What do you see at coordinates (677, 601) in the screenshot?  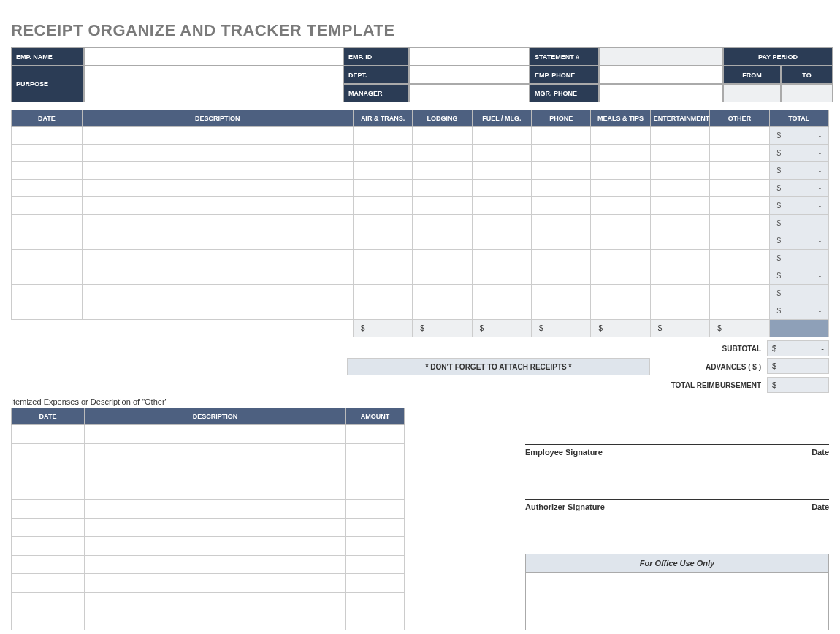 I see `office-use-body` at bounding box center [677, 601].